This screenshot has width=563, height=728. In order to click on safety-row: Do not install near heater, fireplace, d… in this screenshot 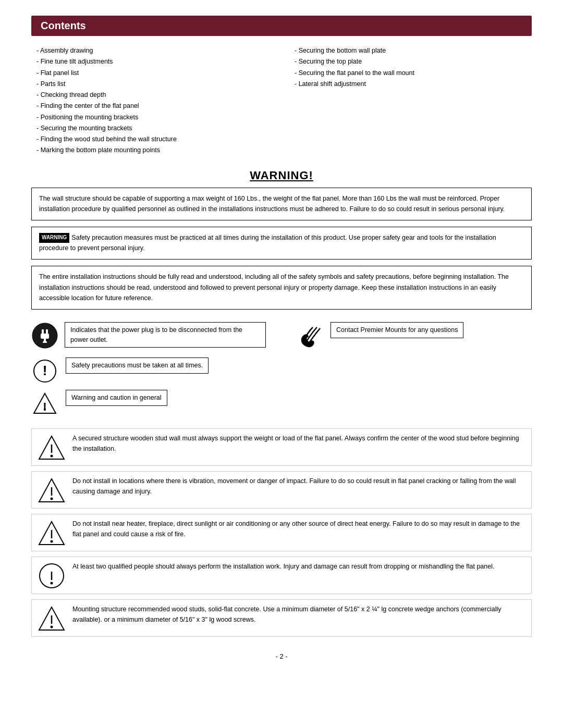, I will do `click(282, 533)`.